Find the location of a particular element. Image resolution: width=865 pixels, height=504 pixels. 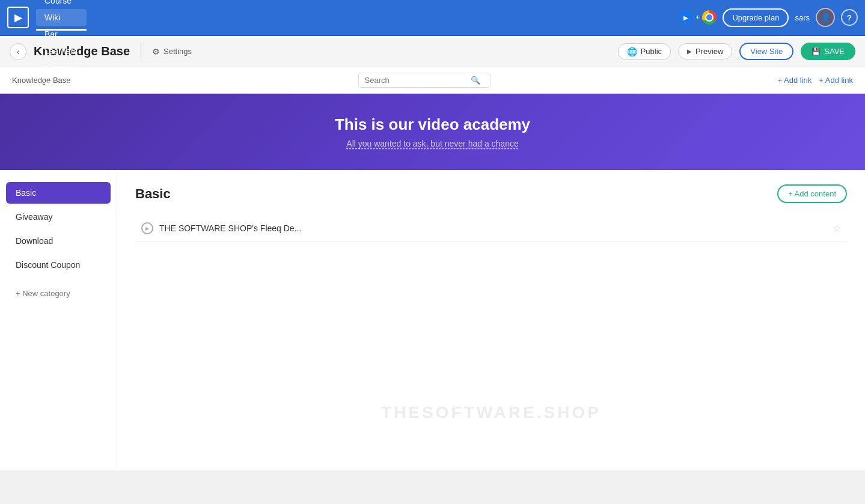

search-icon: 🔍 is located at coordinates (475, 80).